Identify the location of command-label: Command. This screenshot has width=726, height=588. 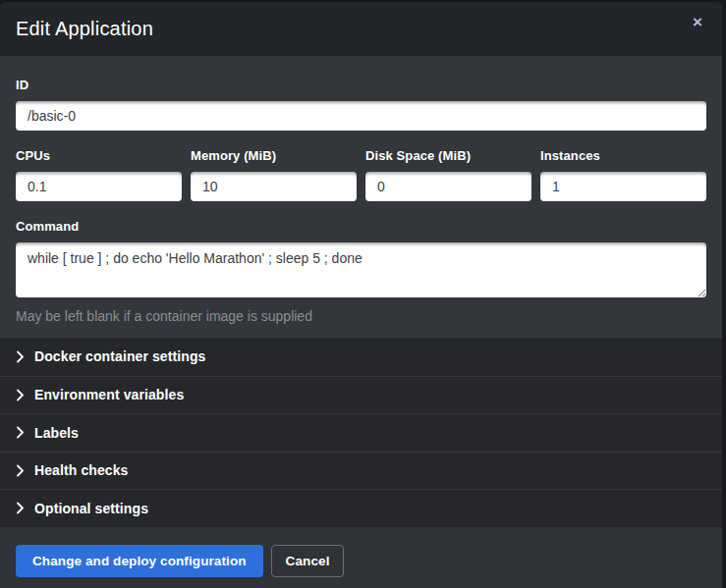
(362, 226).